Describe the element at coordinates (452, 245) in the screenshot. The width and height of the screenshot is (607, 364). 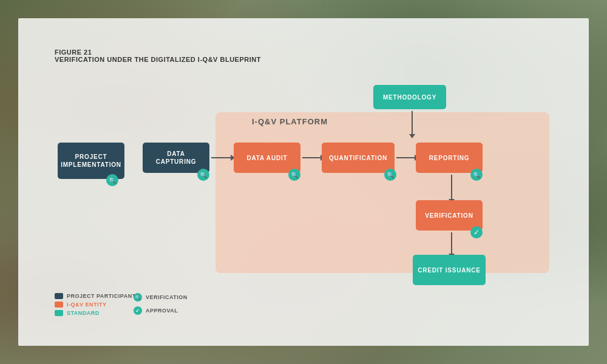
I see `arrow-v-ci` at that location.